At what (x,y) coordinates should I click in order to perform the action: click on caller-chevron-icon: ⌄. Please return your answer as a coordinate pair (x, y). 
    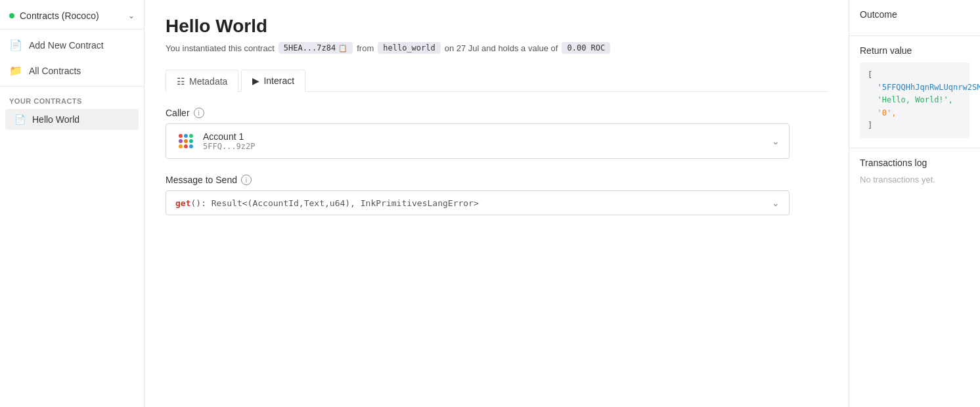
    Looking at the image, I should click on (776, 141).